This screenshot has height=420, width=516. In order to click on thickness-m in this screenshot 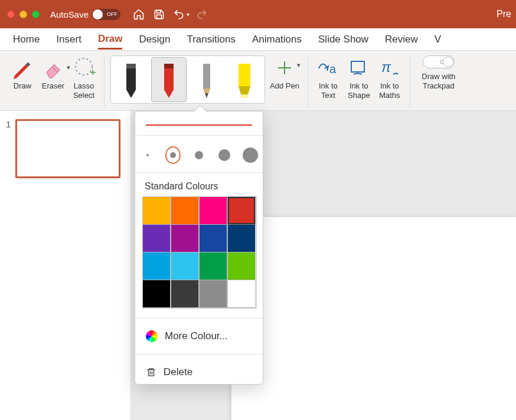, I will do `click(198, 155)`.